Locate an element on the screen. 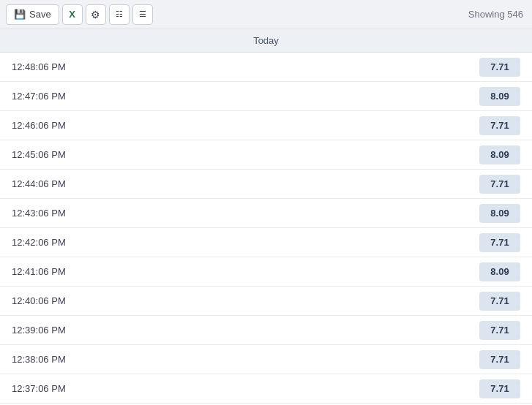 Image resolution: width=532 pixels, height=405 pixels. save-icon: 💾 is located at coordinates (20, 15).